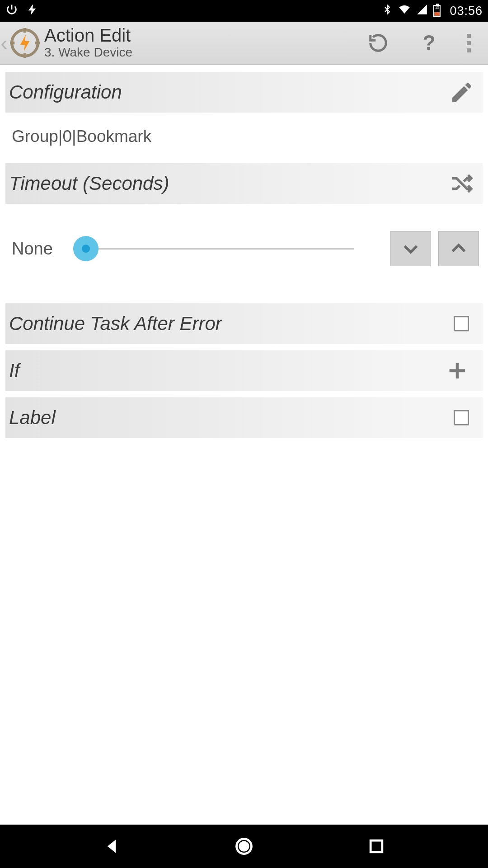 The image size is (488, 868). Describe the element at coordinates (244, 846) in the screenshot. I see `navigation-bar` at that location.